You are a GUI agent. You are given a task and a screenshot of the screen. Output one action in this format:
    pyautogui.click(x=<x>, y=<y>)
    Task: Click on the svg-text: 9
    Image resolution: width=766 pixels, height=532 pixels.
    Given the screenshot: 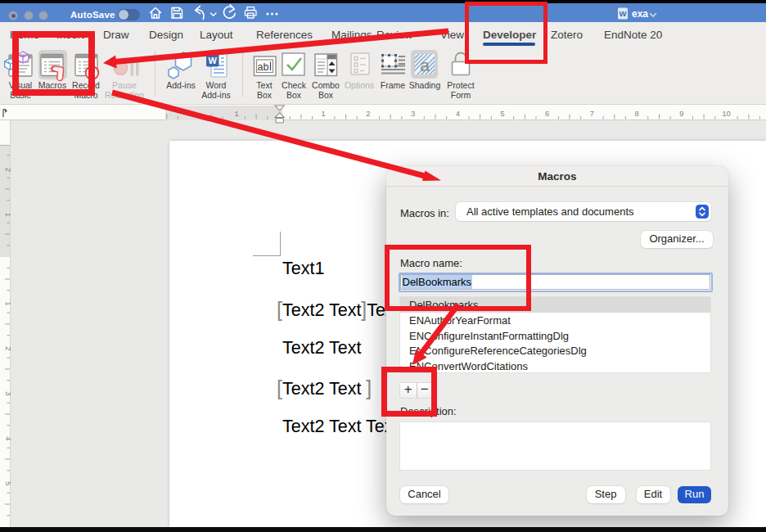 What is the action you would take?
    pyautogui.click(x=681, y=113)
    